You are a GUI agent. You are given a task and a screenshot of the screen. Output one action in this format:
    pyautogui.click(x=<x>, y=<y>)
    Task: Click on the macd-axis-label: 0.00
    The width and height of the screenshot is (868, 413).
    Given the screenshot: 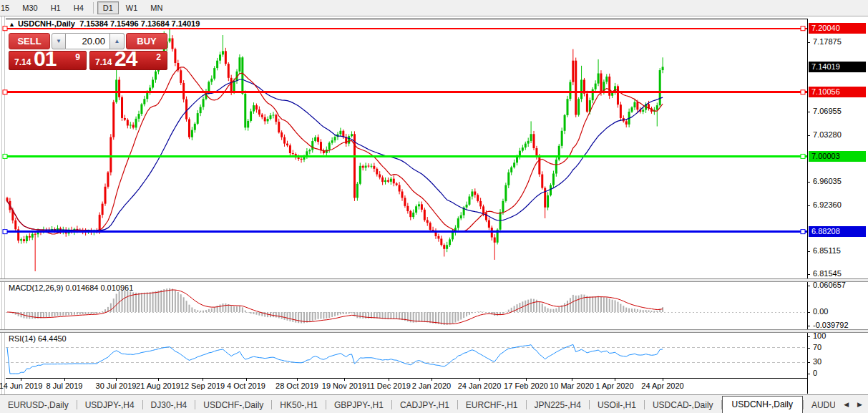 What is the action you would take?
    pyautogui.click(x=820, y=311)
    